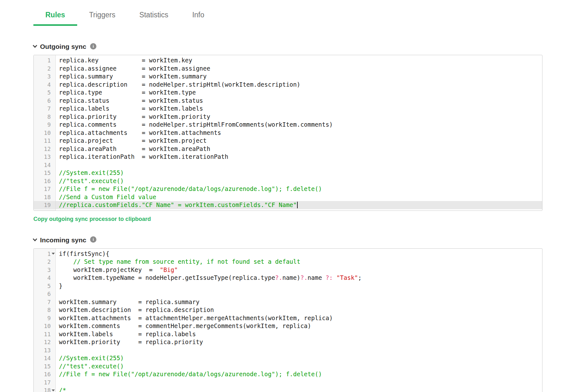 The height and width of the screenshot is (392, 579). Describe the element at coordinates (299, 125) in the screenshot. I see `code-line: replica.comments = nodeHelper.stripHtmlF…` at that location.